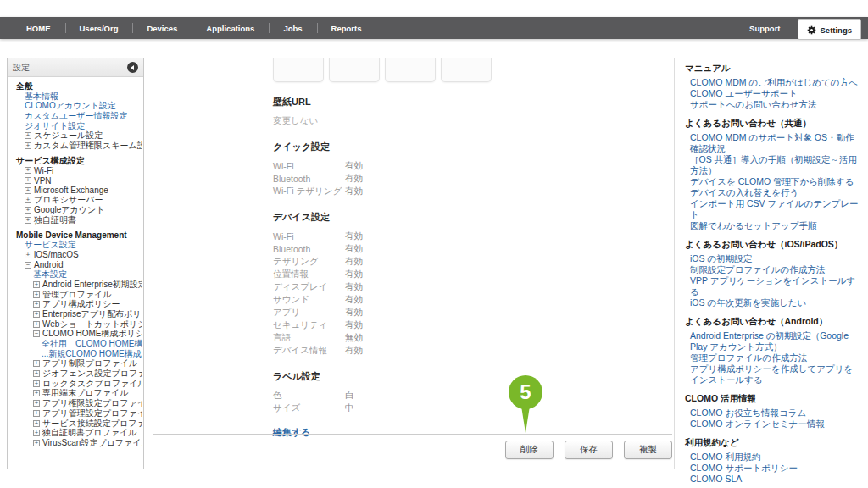  What do you see at coordinates (75, 433) in the screenshot?
I see `tree-item: +独自証明書プロファイル` at bounding box center [75, 433].